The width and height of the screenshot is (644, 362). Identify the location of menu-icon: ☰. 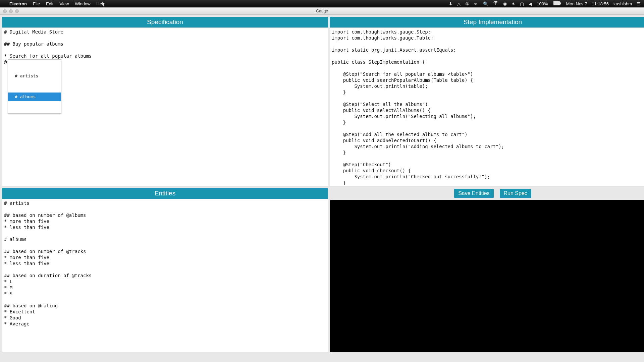
(639, 4).